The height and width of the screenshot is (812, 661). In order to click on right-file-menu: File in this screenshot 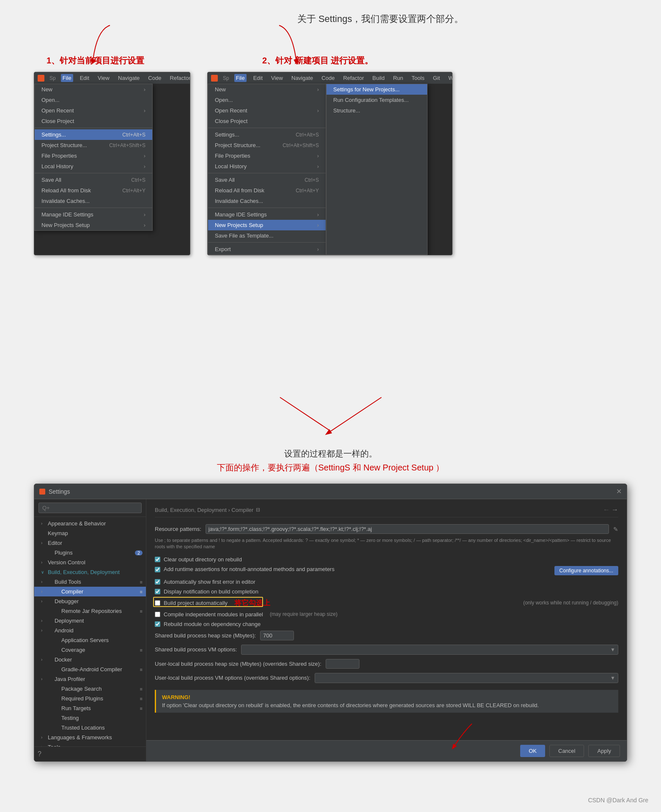, I will do `click(240, 78)`.